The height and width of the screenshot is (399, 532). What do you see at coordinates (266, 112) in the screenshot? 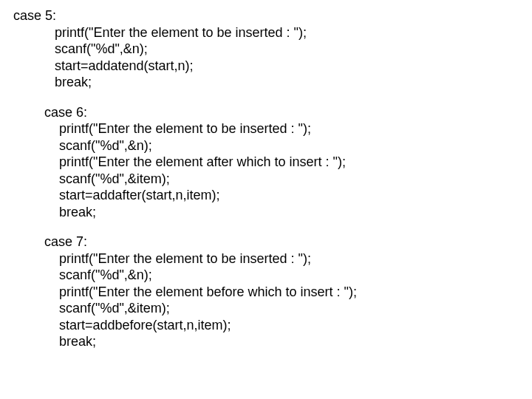
I see `case-label-6: case 6:` at bounding box center [266, 112].